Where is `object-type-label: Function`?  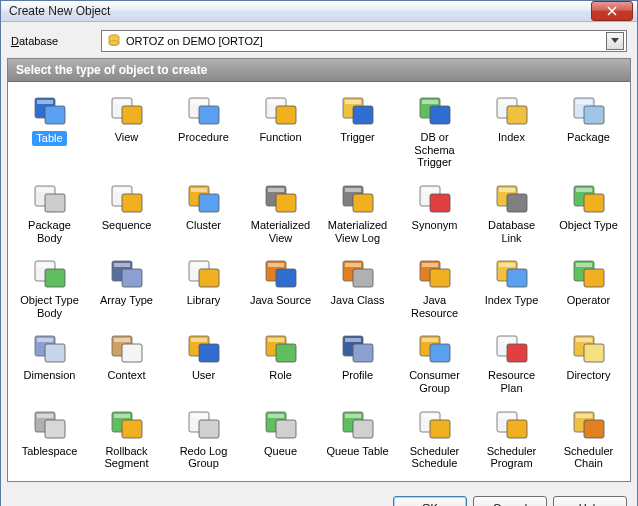
object-type-label: Function is located at coordinates (280, 138).